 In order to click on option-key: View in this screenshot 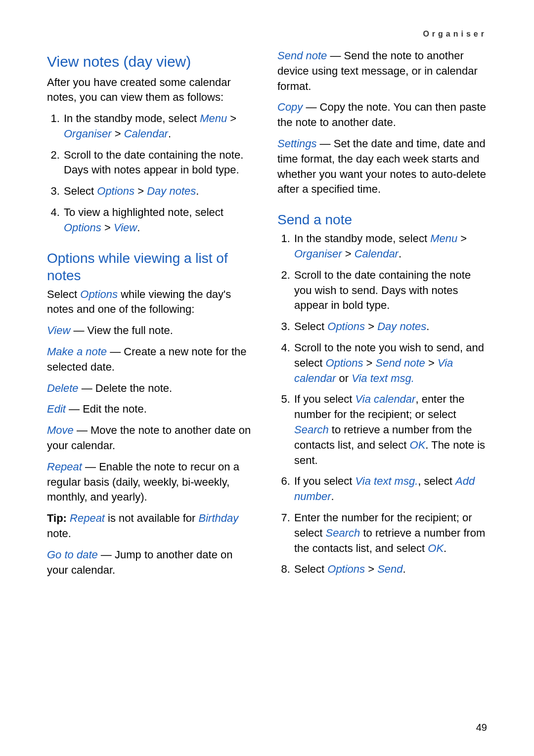, I will do `click(58, 330)`.